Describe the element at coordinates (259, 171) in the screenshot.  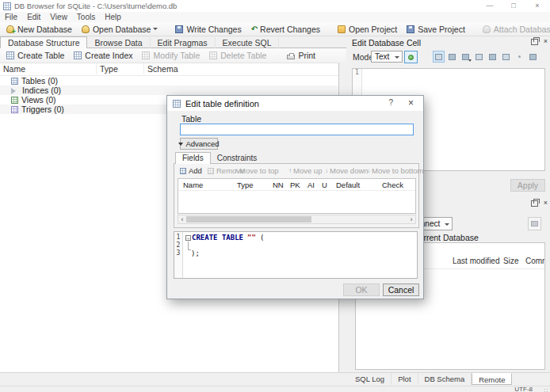
I see `move-to-top-label: Move to top` at that location.